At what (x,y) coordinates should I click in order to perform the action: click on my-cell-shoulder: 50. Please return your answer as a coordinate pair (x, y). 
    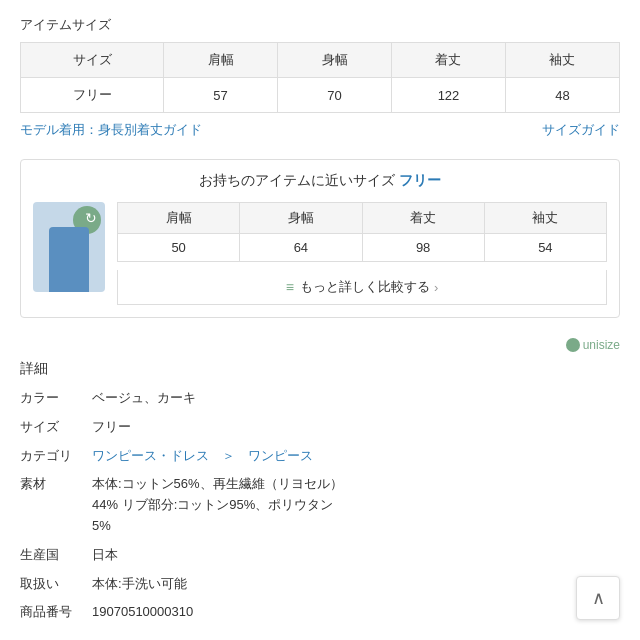
    Looking at the image, I should click on (179, 248).